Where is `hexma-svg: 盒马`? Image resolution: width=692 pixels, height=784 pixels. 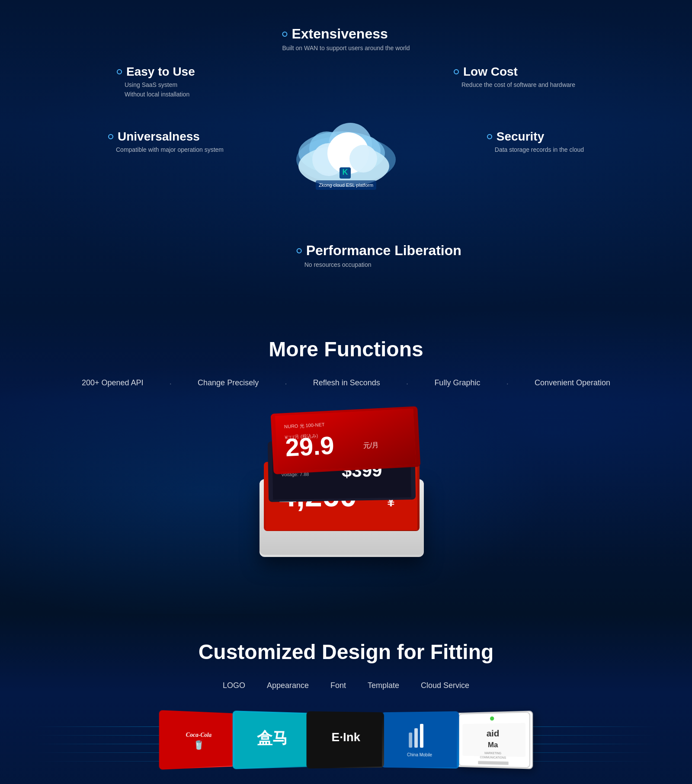 hexma-svg: 盒马 is located at coordinates (271, 740).